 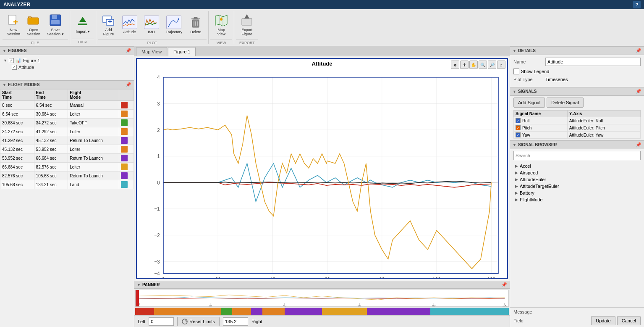 I want to click on details-collapse-arrow: ▼, so click(x=515, y=51).